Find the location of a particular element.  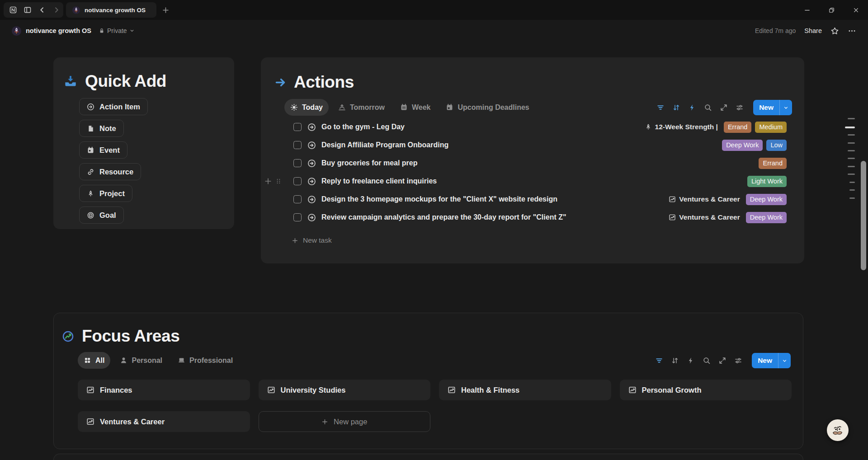

quick-add-buttons: Action Item Note Event Resource Project … is located at coordinates (113, 161).